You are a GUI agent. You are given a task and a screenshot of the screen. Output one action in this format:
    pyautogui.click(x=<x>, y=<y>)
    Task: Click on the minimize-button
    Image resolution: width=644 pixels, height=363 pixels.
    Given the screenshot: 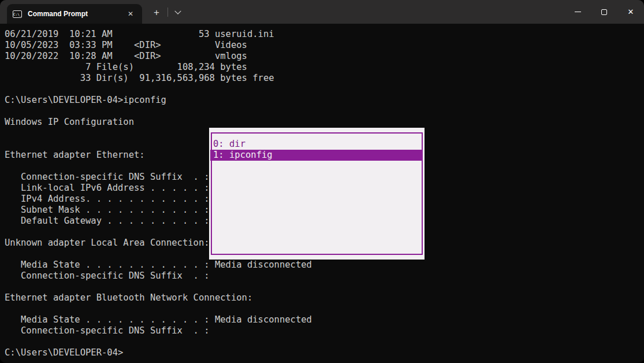 What is the action you would take?
    pyautogui.click(x=578, y=12)
    